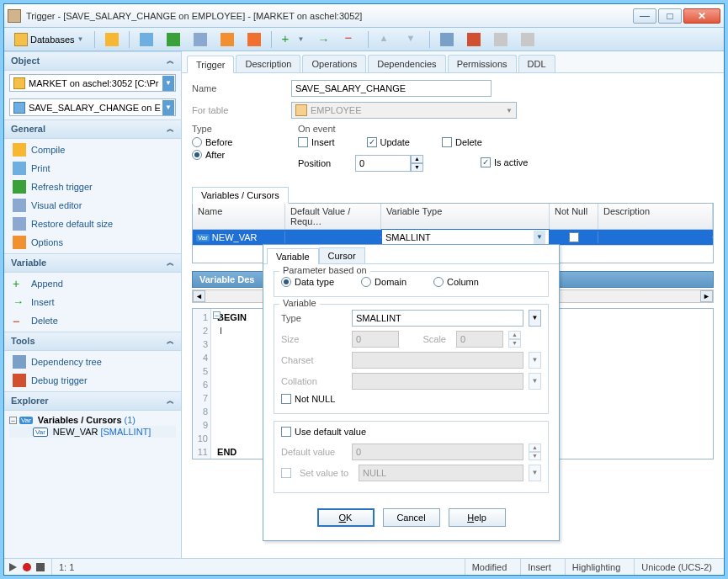 This screenshot has height=579, width=728. Describe the element at coordinates (48, 150) in the screenshot. I see `item-label: Compile` at that location.